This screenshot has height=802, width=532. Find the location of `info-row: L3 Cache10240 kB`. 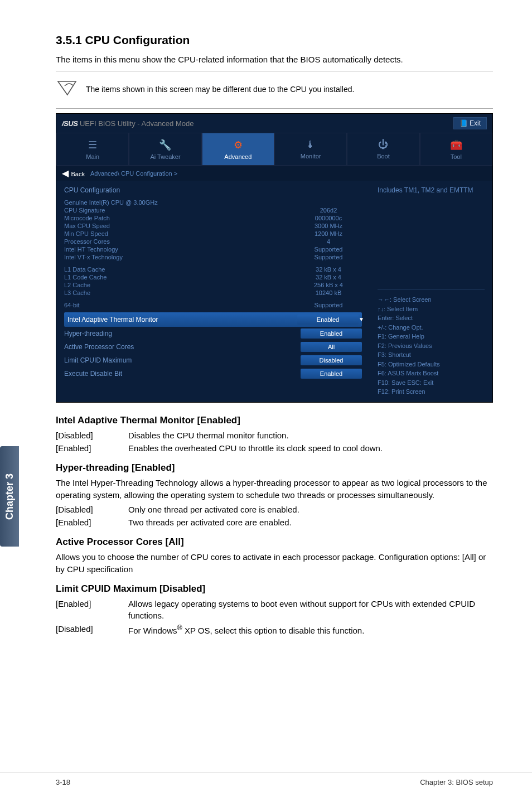

info-row: L3 Cache10240 kB is located at coordinates (213, 293).